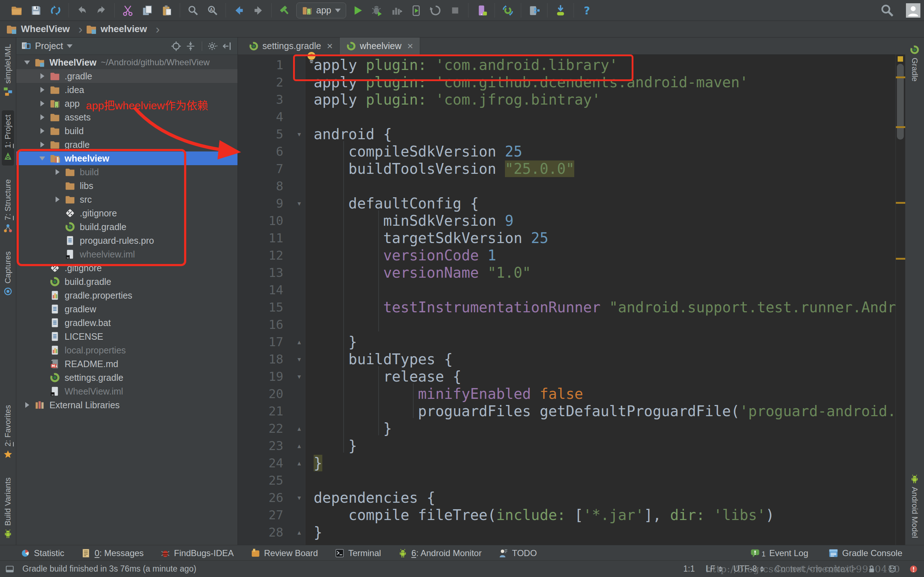 This screenshot has width=924, height=577. Describe the element at coordinates (127, 103) in the screenshot. I see `tree-row-app: app` at that location.